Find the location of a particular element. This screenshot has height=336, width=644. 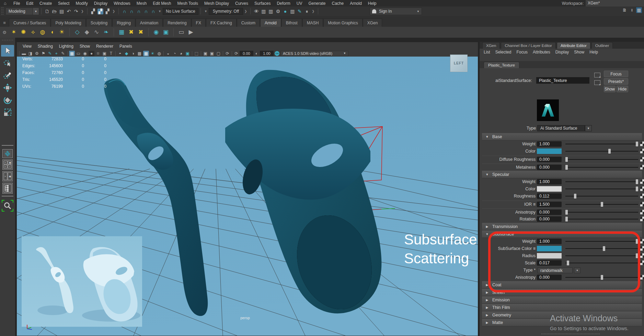

maya-logo-icon: ⌂ is located at coordinates (5, 3).